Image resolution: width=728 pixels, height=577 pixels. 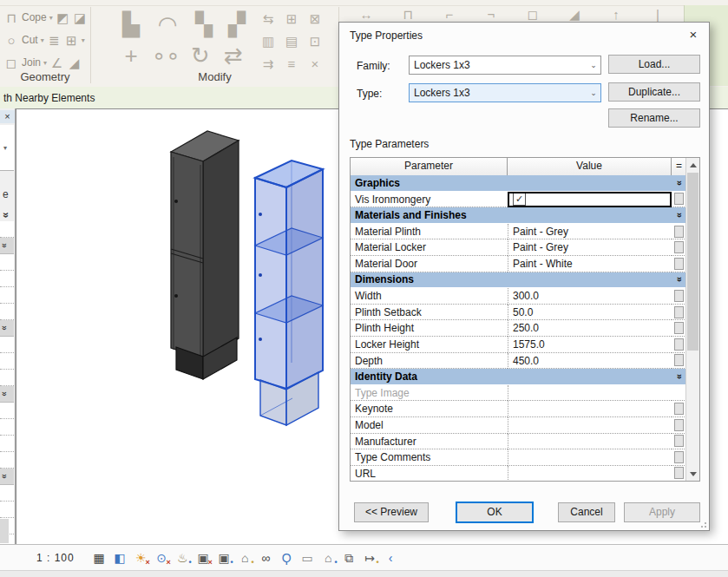 What do you see at coordinates (349, 558) in the screenshot?
I see `reveal-constraints-box-icon: ⧉` at bounding box center [349, 558].